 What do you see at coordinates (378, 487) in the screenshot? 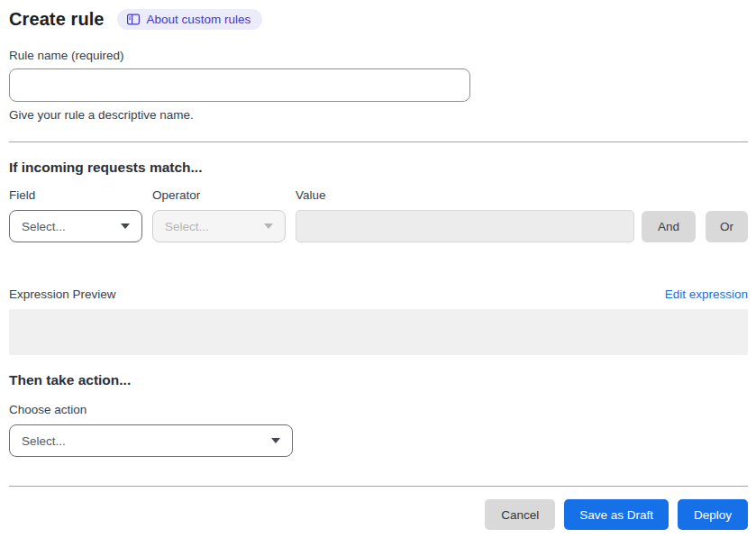
I see `footer-divider` at bounding box center [378, 487].